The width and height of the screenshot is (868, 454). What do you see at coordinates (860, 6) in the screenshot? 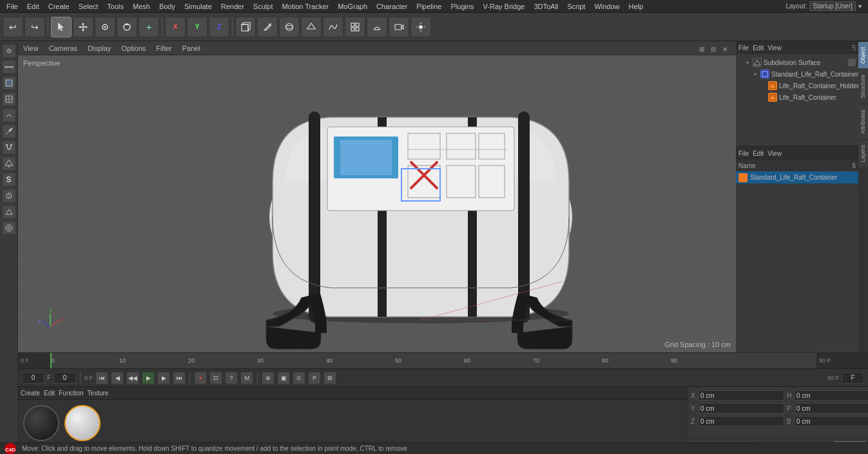
I see `layout-arrow: ▾` at bounding box center [860, 6].